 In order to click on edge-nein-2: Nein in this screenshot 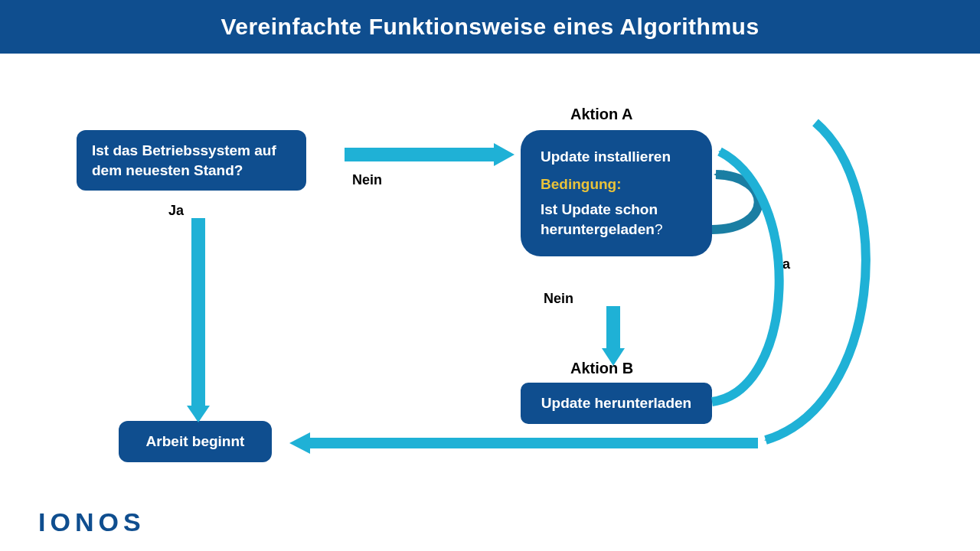, I will do `click(559, 298)`.